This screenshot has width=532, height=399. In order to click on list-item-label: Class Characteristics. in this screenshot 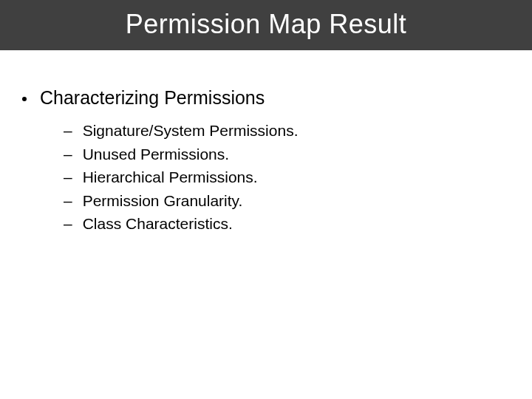, I will do `click(158, 224)`.